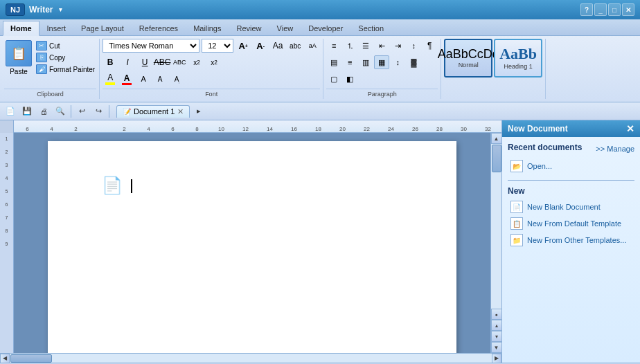 This screenshot has height=364, width=640. What do you see at coordinates (350, 46) in the screenshot?
I see `numbering-btn: ⒈` at bounding box center [350, 46].